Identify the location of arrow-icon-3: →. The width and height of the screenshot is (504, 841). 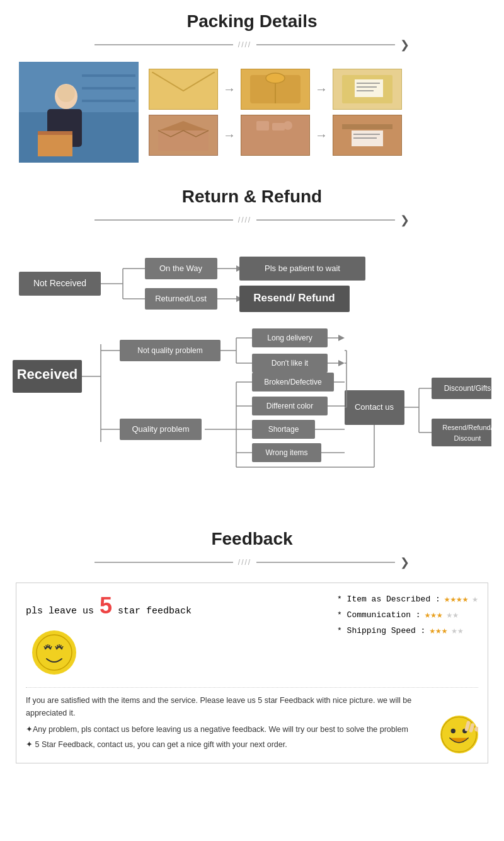
(229, 135).